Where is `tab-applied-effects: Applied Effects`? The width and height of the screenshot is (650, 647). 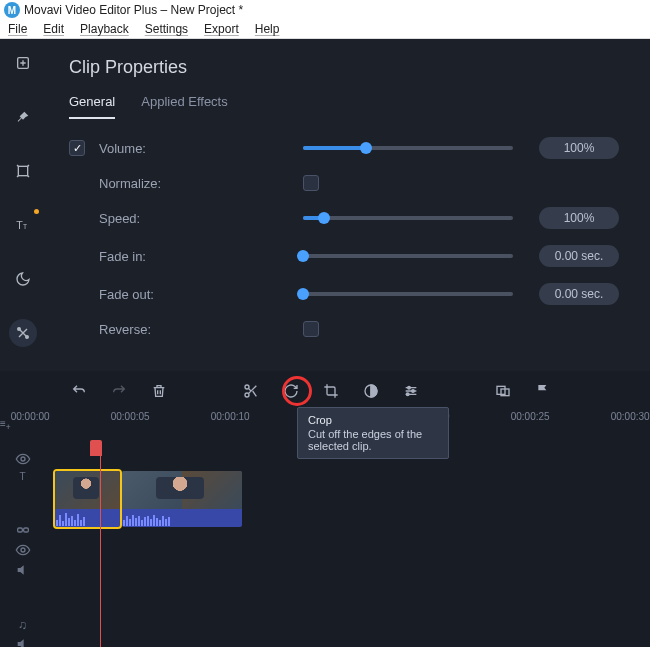
tab-applied-effects: Applied Effects is located at coordinates (184, 106).